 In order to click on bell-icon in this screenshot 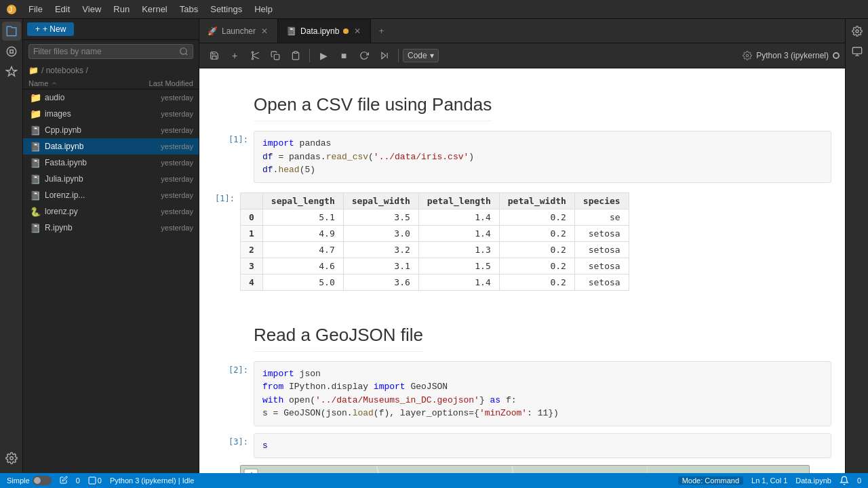, I will do `click(844, 481)`.